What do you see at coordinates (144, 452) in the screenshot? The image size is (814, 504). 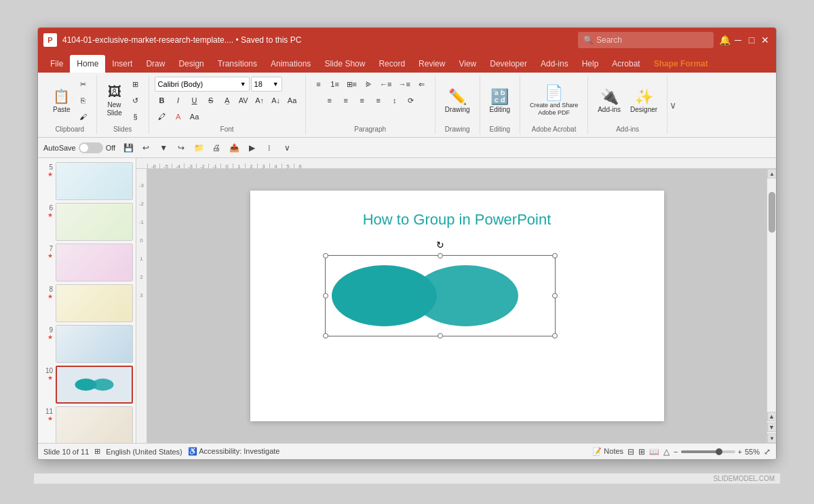 I see `language-label: English (United States)` at bounding box center [144, 452].